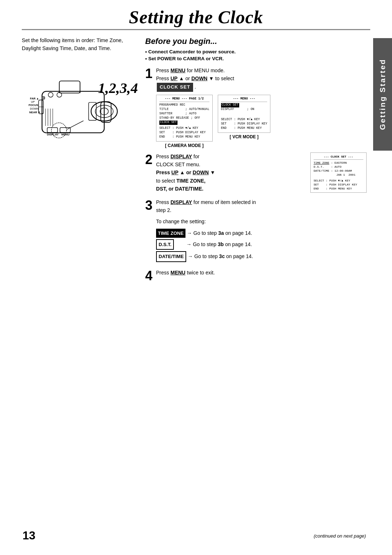  What do you see at coordinates (261, 231) in the screenshot?
I see `step-3-content: Press DISPLAY for menu of item selected …` at bounding box center [261, 231].